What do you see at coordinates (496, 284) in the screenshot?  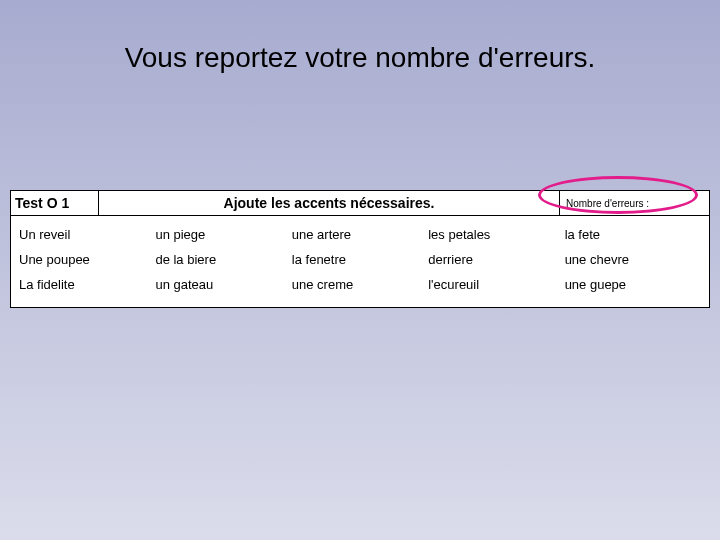 I see `word-cell: l'ecureuil` at bounding box center [496, 284].